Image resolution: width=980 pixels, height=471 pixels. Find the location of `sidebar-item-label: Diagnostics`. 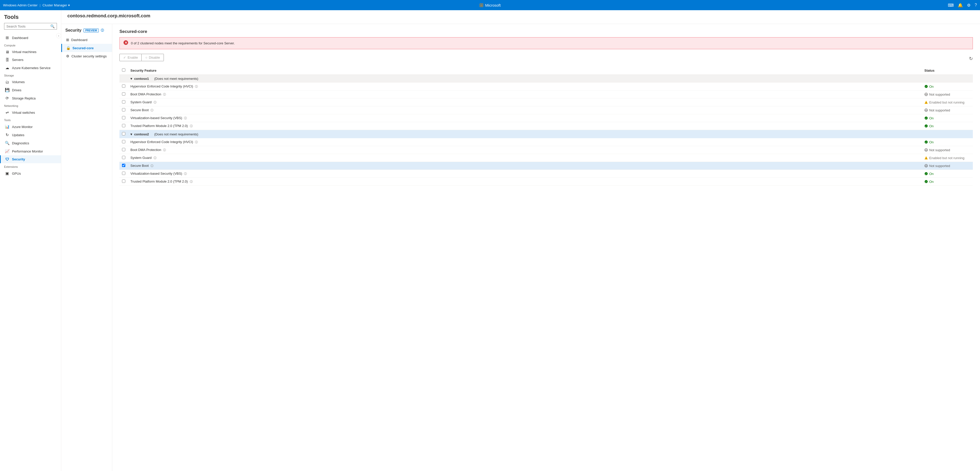

sidebar-item-label: Diagnostics is located at coordinates (21, 143).